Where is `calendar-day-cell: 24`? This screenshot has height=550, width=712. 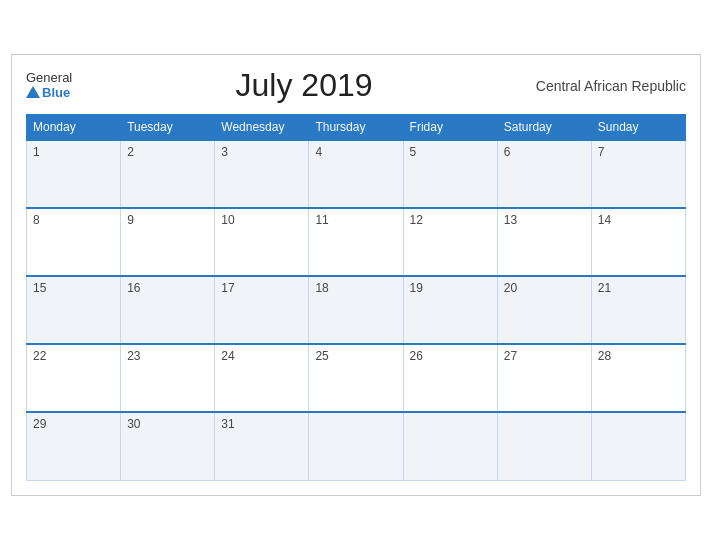 calendar-day-cell: 24 is located at coordinates (262, 378).